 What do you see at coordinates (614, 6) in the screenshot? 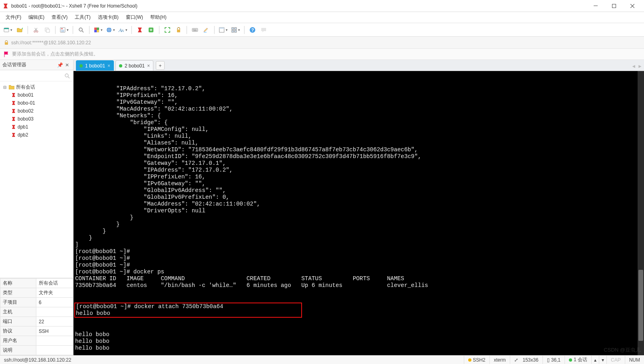
I see `maximize-button` at bounding box center [614, 6].